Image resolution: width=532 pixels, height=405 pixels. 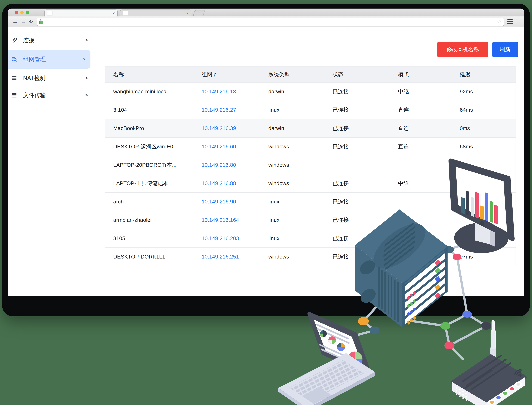 What do you see at coordinates (341, 349) in the screenshot?
I see `pie-charts` at bounding box center [341, 349].